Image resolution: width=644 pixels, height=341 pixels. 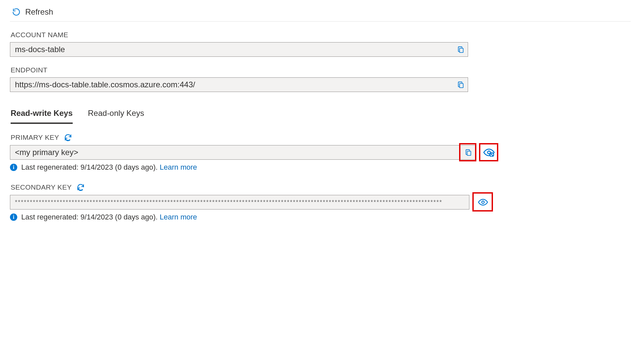 What do you see at coordinates (42, 115) in the screenshot?
I see `tab-read-write-keys: Read-write Keys` at bounding box center [42, 115].